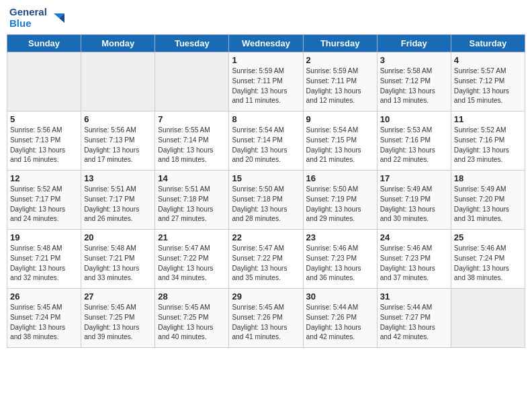 This screenshot has height=411, width=532. Describe the element at coordinates (414, 179) in the screenshot. I see `day-number: 17` at that location.